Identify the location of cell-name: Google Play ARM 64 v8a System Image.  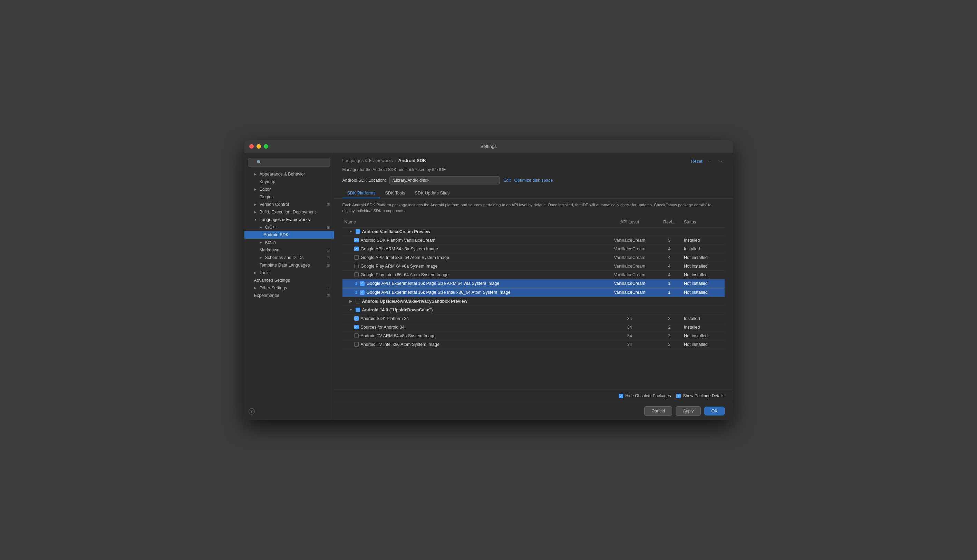
(473, 266).